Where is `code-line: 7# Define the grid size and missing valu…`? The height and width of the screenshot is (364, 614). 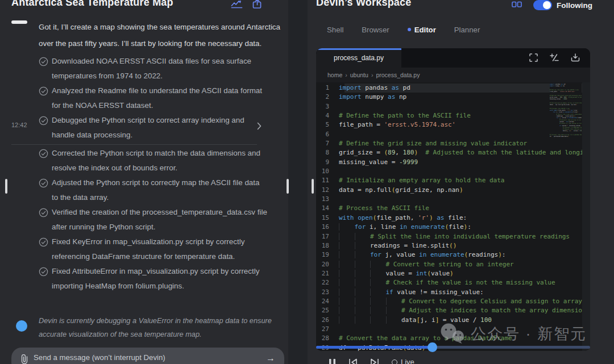 code-line: 7# Define the grid size and missing valu… is located at coordinates (449, 144).